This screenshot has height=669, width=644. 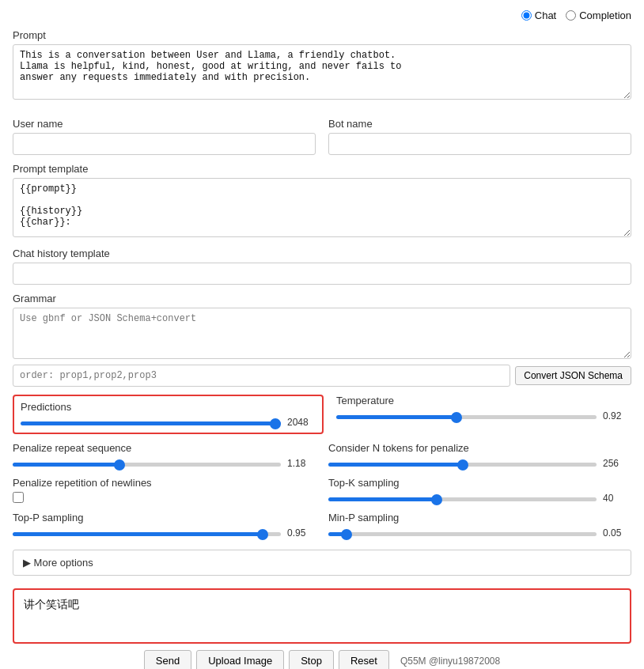 What do you see at coordinates (479, 482) in the screenshot?
I see `topk-label: Top-K sampling` at bounding box center [479, 482].